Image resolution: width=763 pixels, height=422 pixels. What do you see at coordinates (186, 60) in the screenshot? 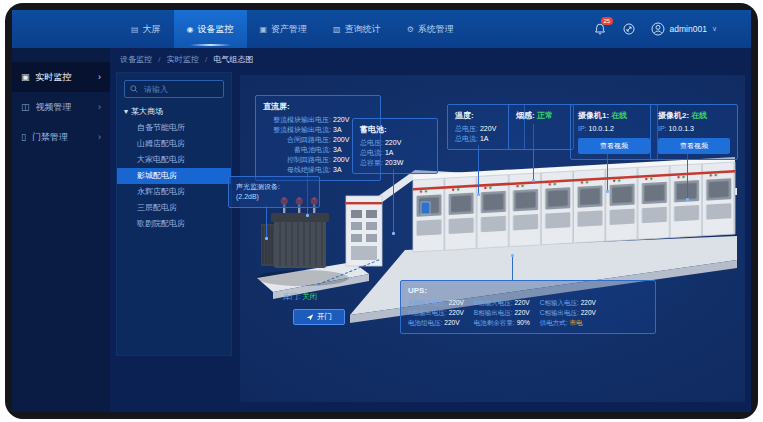
I see `breadcrumb: 设备监控 / 实时监控 / 电气组态图` at bounding box center [186, 60].